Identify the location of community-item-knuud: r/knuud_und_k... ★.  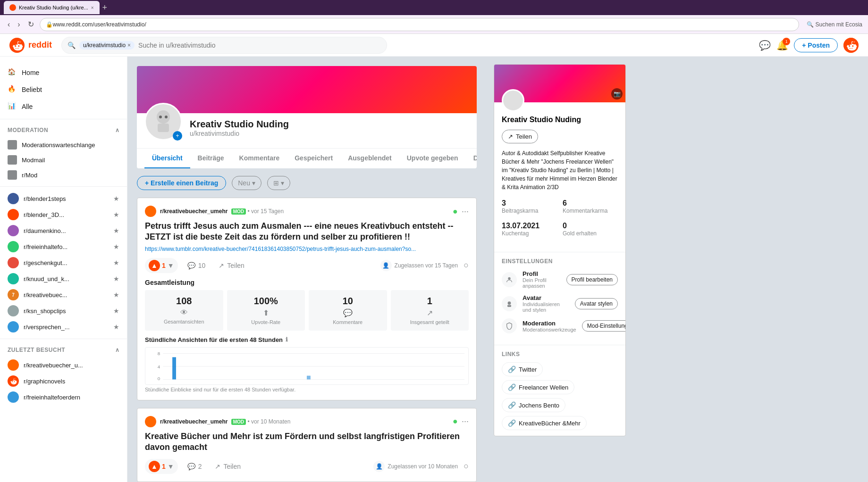
(63, 279).